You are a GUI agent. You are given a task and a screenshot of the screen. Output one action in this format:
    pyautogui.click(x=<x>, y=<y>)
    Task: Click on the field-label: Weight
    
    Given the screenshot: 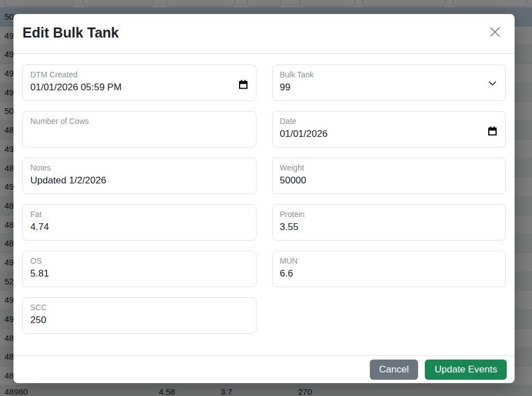 What is the action you would take?
    pyautogui.click(x=382, y=168)
    